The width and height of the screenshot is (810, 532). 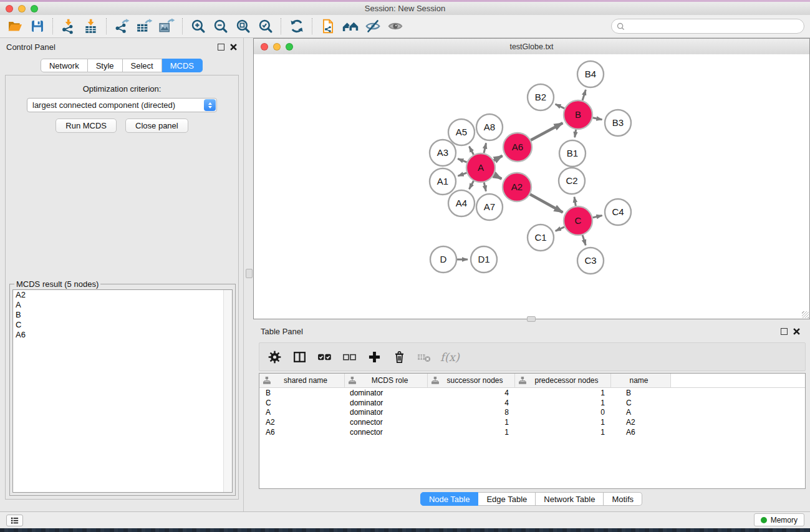 I want to click on mcds-result-item: B, so click(x=122, y=315).